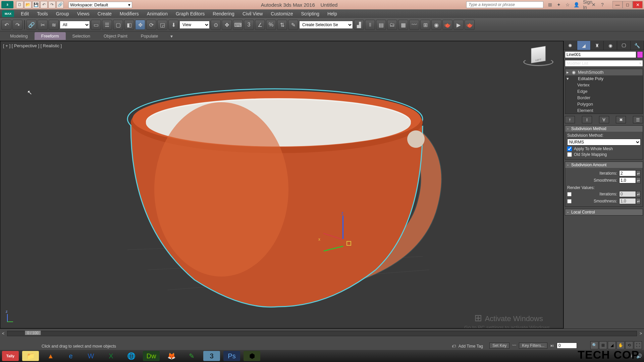 This screenshot has width=644, height=362. What do you see at coordinates (43, 25) in the screenshot?
I see `unlink-icon: ✂` at bounding box center [43, 25].